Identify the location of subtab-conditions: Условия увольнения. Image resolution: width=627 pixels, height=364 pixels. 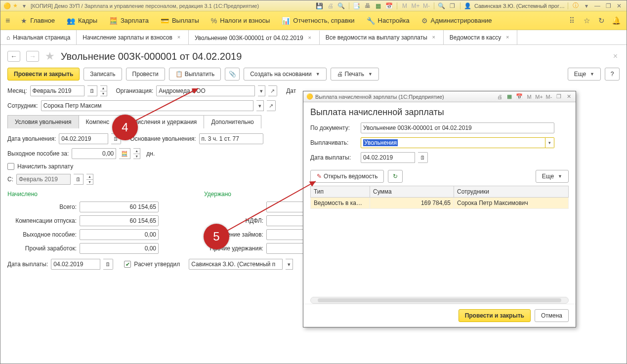
(43, 121).